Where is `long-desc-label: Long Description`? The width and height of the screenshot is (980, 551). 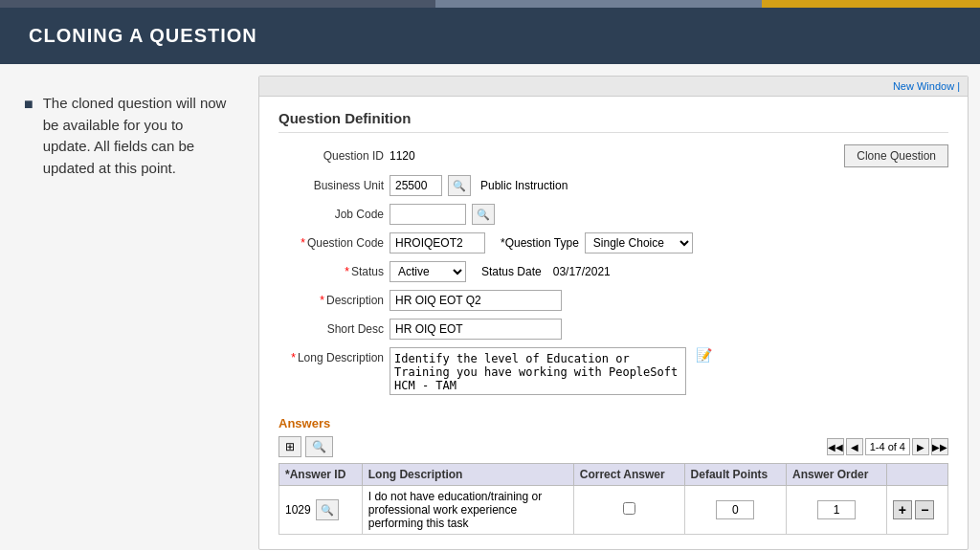
long-desc-label: Long Description is located at coordinates (331, 358).